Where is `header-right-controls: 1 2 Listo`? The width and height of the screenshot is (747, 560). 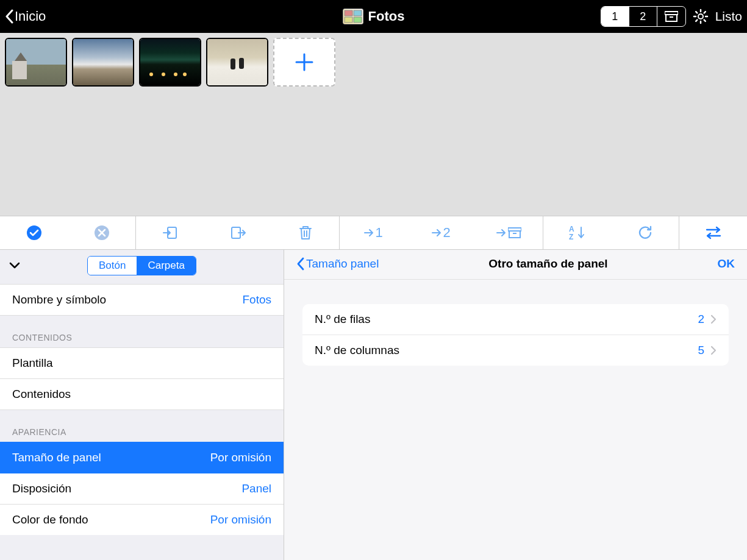 header-right-controls: 1 2 Listo is located at coordinates (671, 16).